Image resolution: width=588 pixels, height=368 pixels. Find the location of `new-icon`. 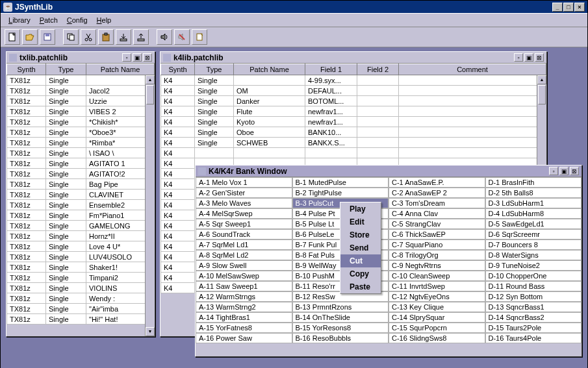

new-icon is located at coordinates (12, 37).